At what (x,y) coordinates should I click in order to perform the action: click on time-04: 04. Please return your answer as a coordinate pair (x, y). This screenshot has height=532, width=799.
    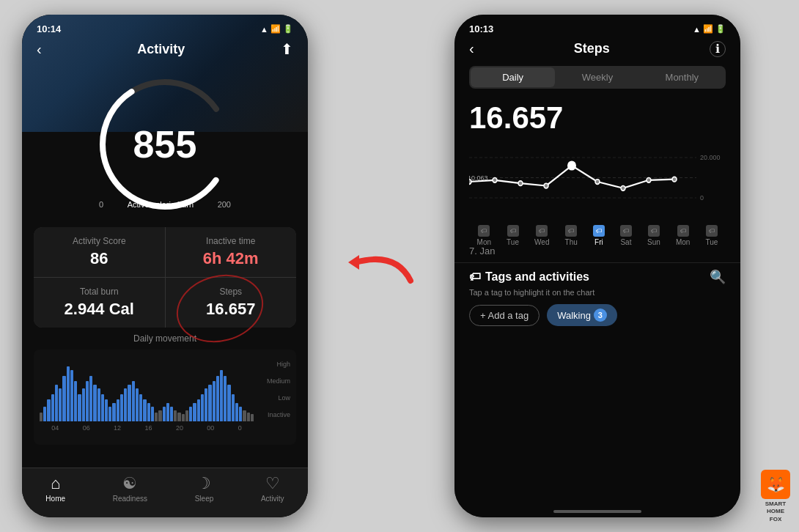
    Looking at the image, I should click on (55, 428).